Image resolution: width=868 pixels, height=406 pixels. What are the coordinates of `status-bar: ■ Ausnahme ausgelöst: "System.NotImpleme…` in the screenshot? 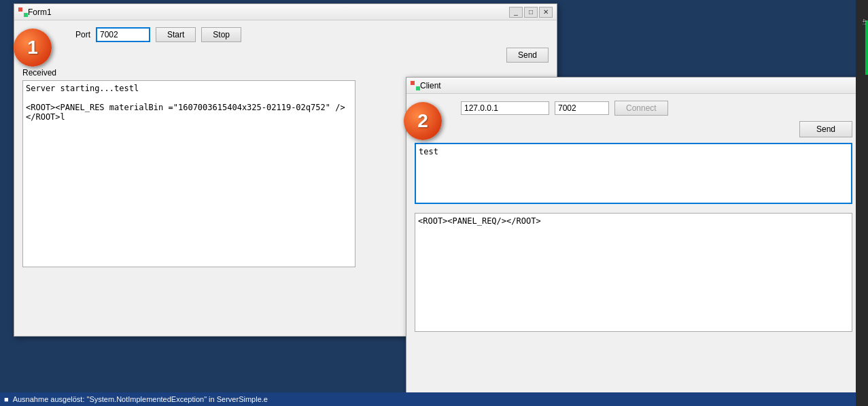 It's located at (428, 399).